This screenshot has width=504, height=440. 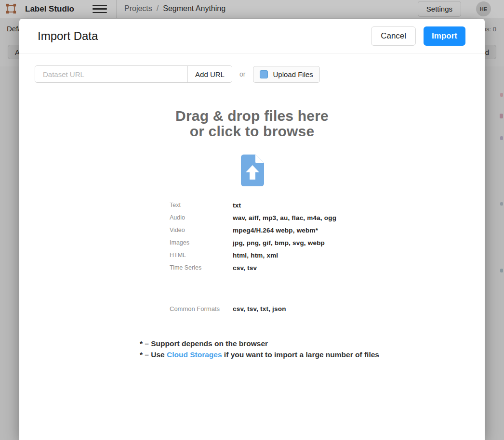 I want to click on dataset-url-input, so click(x=111, y=74).